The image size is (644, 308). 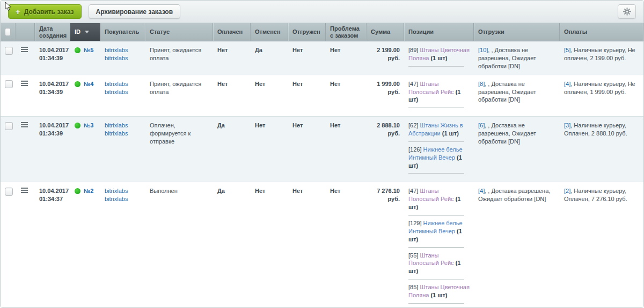 I want to click on shipment-link: [10], so click(x=483, y=50).